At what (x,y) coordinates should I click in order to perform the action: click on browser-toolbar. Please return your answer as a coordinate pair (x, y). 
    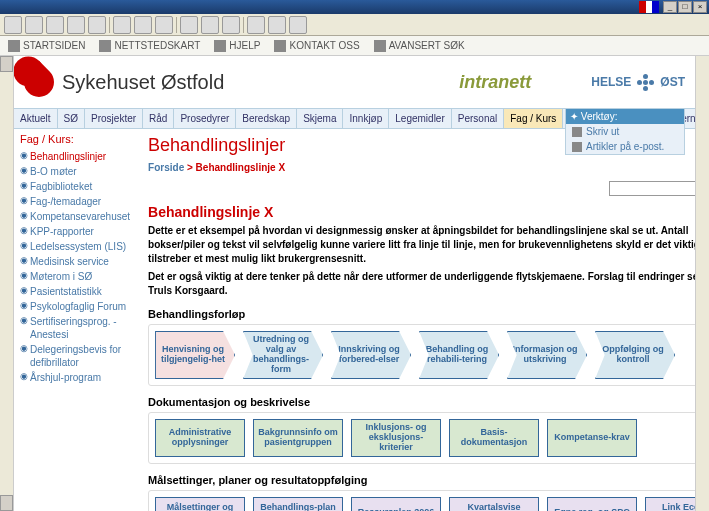
    Looking at the image, I should click on (354, 25).